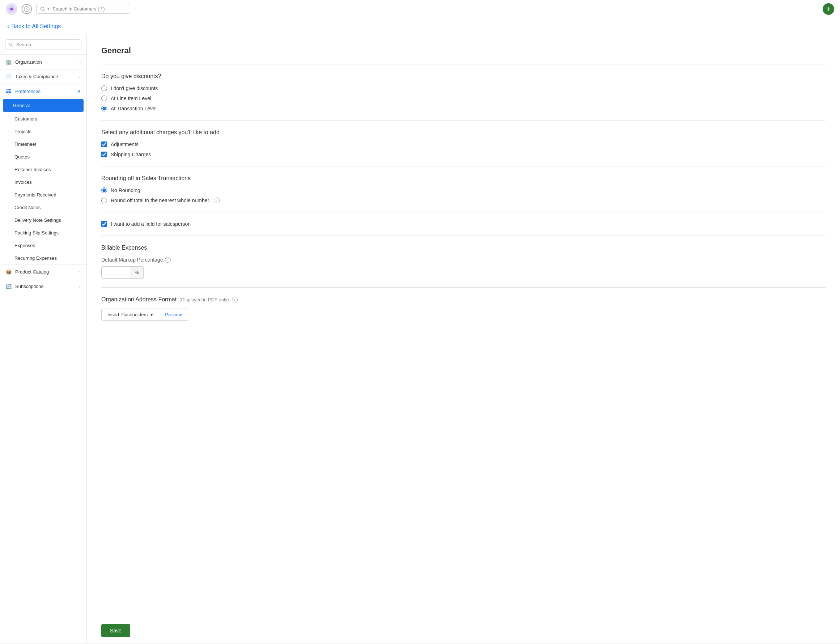 This screenshot has width=840, height=644. I want to click on sidebar-item-customers: Customers, so click(43, 119).